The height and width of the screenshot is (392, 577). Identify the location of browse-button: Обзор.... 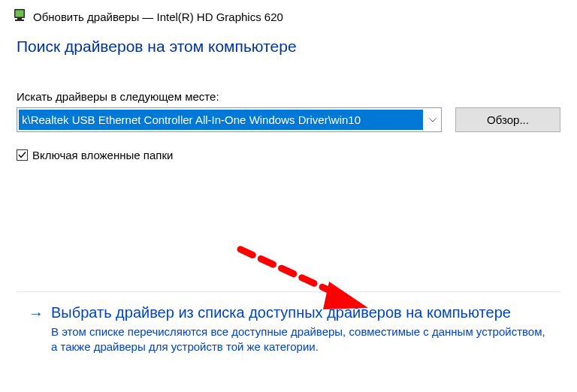
(508, 120).